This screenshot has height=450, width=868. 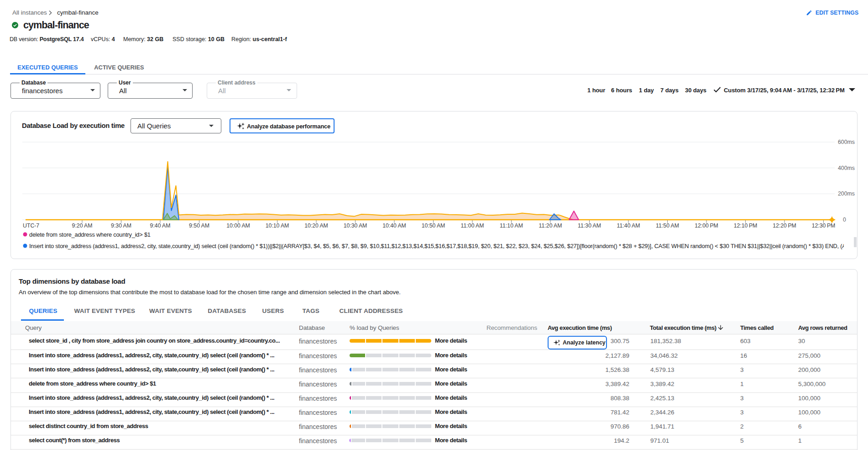 I want to click on svg-text: 11:50 AM, so click(x=667, y=226).